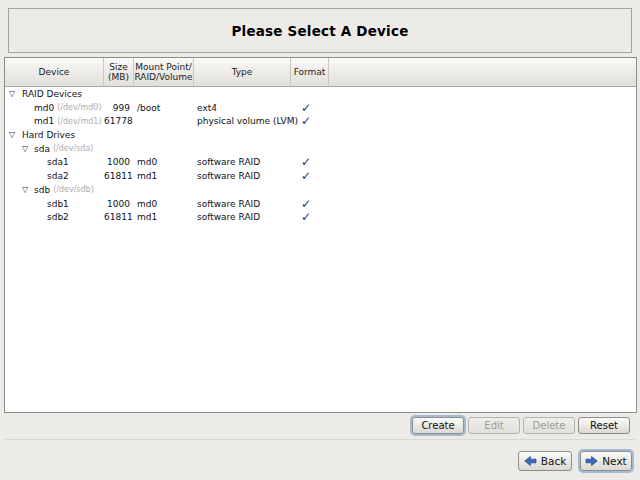 Image resolution: width=640 pixels, height=480 pixels. Describe the element at coordinates (54, 94) in the screenshot. I see `device-cell: ▽ RAID Devices` at that location.